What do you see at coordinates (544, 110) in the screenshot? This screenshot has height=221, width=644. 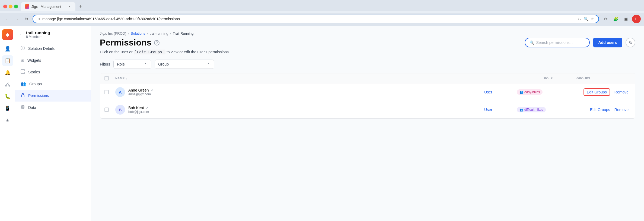 I see `groups-cell-bob: 👥 difficult-hikes` at bounding box center [544, 110].